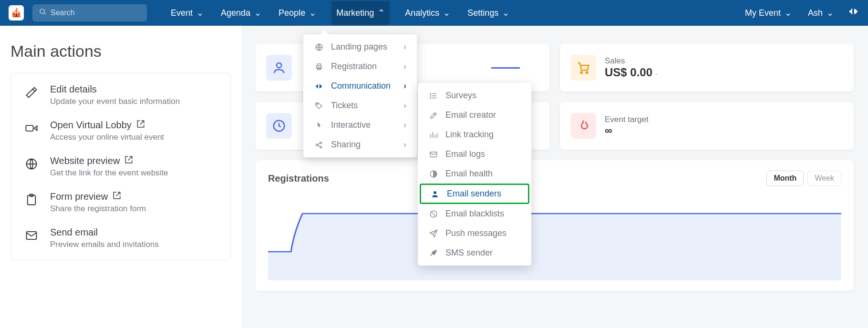 This screenshot has height=328, width=868. Describe the element at coordinates (115, 95) in the screenshot. I see `action-text: Edit details Update your event basic inf…` at that location.